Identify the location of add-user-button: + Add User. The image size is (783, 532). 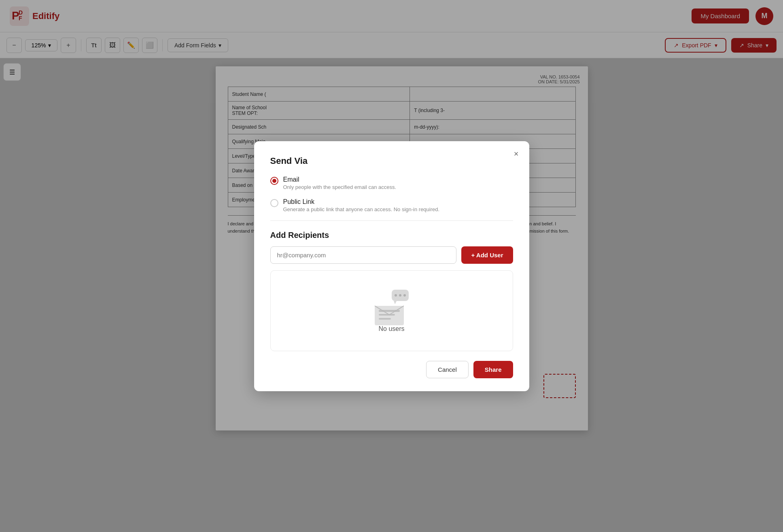
(487, 255).